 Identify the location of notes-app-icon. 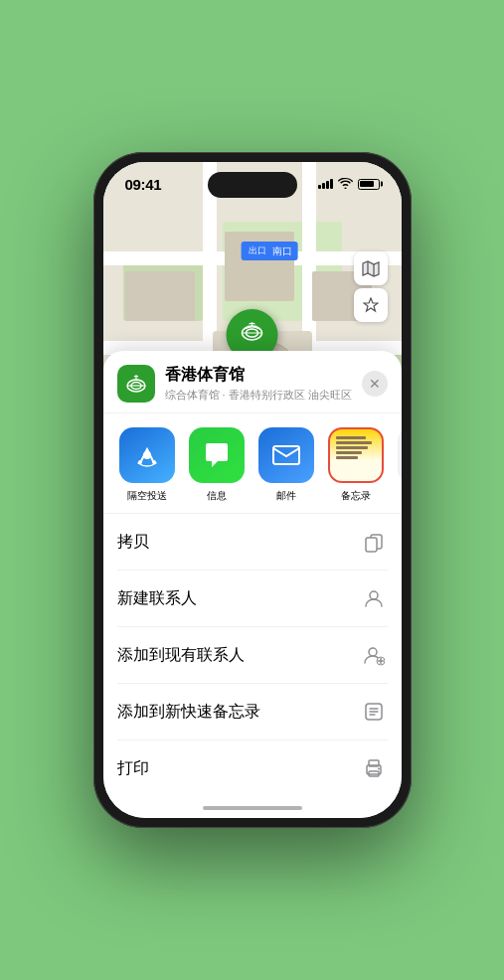
(356, 455).